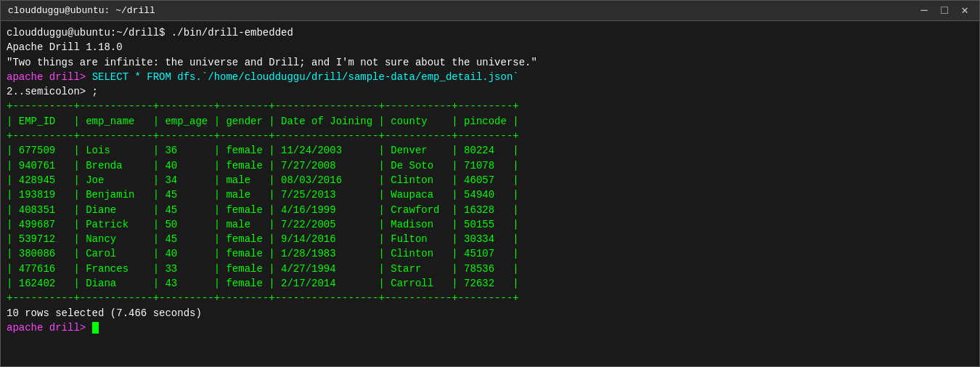  Describe the element at coordinates (462, 10) in the screenshot. I see `window-title: cloudduggu@ubuntu: ~/drill` at that location.